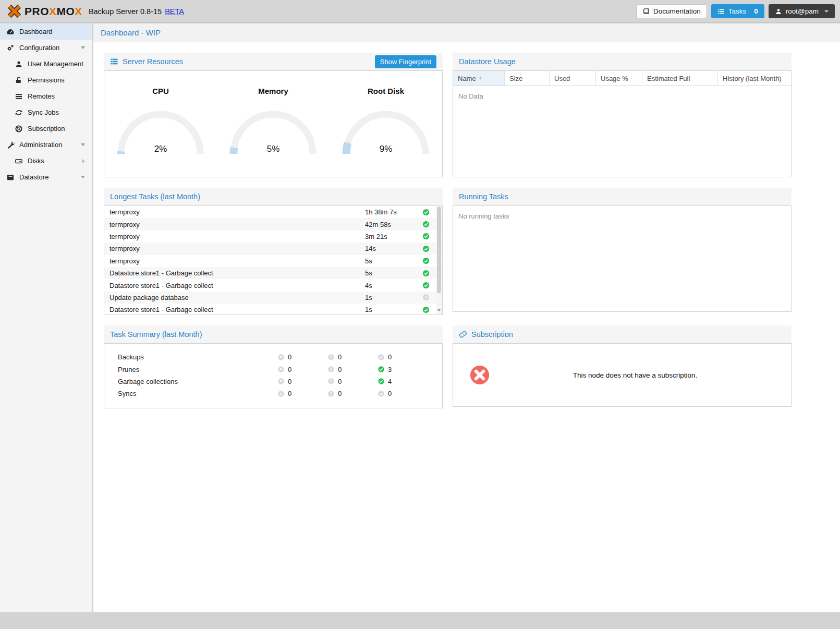 The width and height of the screenshot is (840, 629). I want to click on column-header-used: Used, so click(573, 78).